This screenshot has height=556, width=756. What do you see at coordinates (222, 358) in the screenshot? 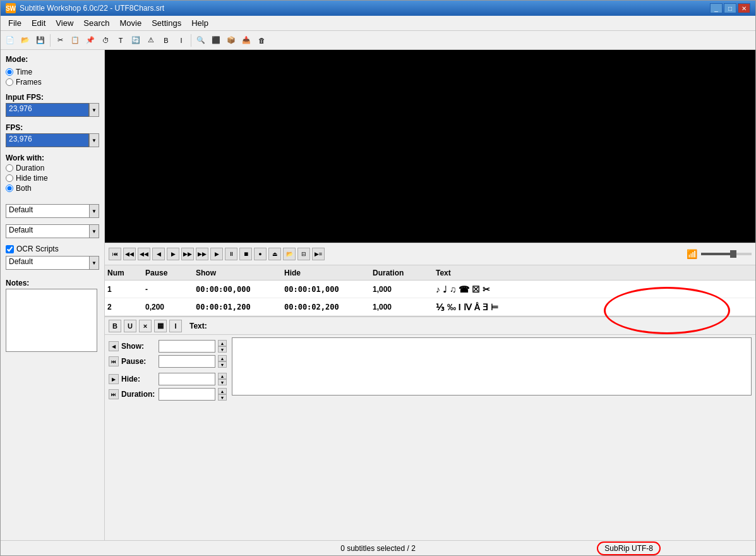
I see `pause-spin-up: ▲` at bounding box center [222, 358].